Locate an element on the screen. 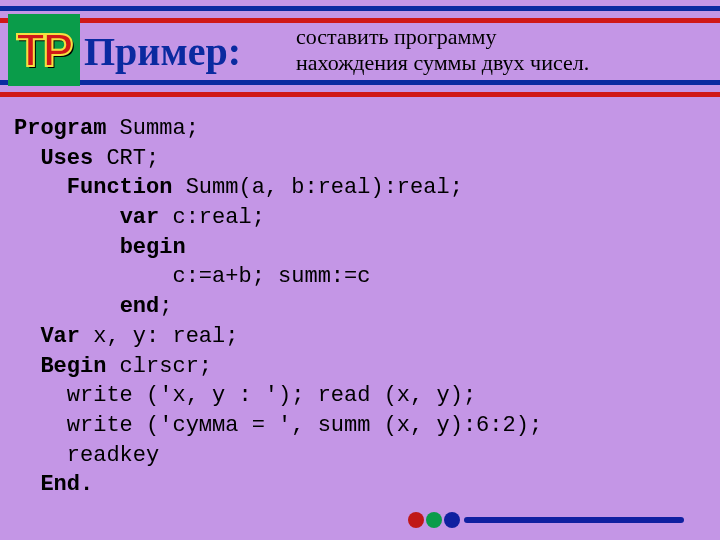  footer-bar is located at coordinates (574, 520).